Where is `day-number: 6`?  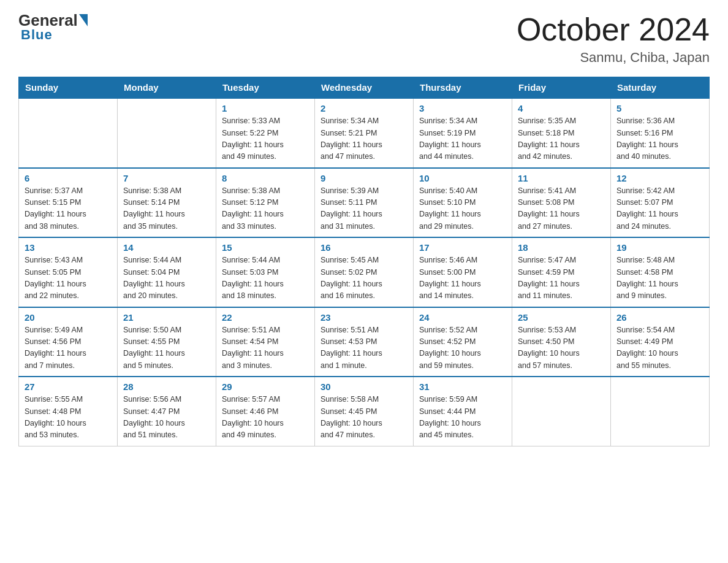
day-number: 6 is located at coordinates (68, 178).